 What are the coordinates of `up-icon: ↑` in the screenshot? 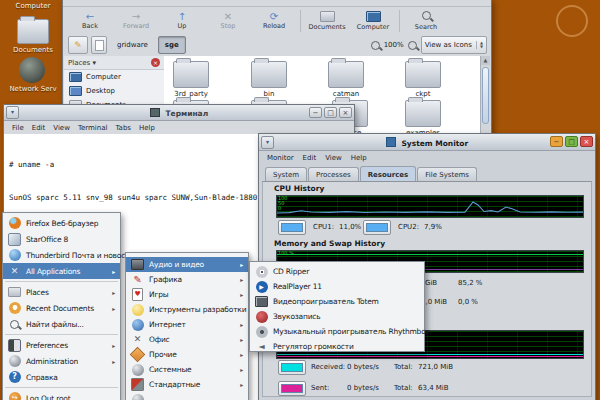 It's located at (182, 16).